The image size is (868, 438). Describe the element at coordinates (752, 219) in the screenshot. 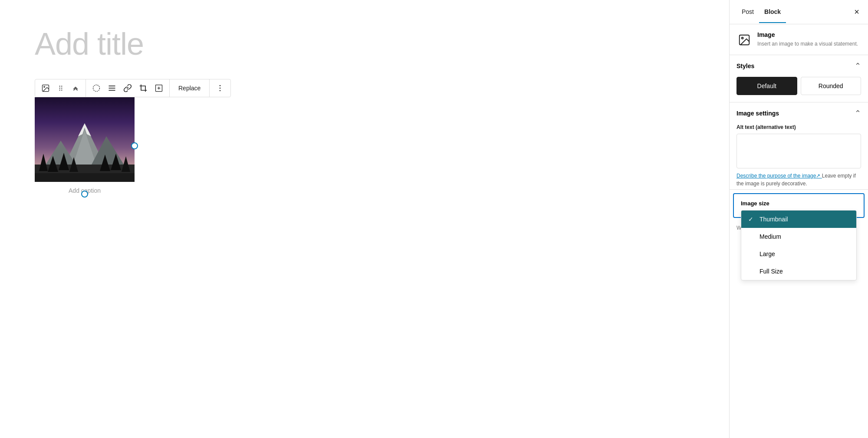

I see `checkmark-icon: ✓` at that location.